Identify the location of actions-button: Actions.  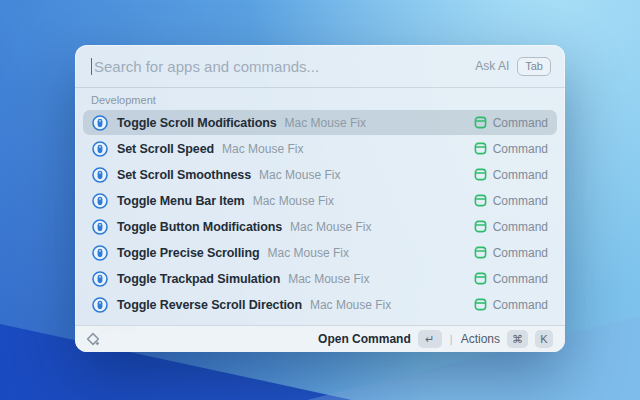
(480, 339).